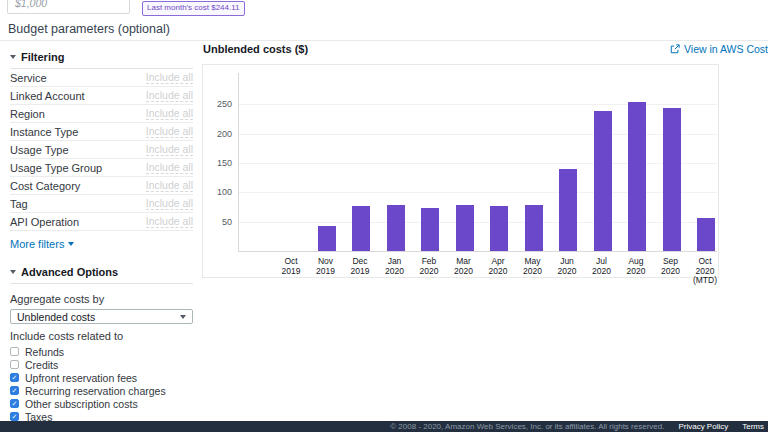 The width and height of the screenshot is (768, 432). What do you see at coordinates (89, 29) in the screenshot?
I see `page-title: Budget parameters (optional)` at bounding box center [89, 29].